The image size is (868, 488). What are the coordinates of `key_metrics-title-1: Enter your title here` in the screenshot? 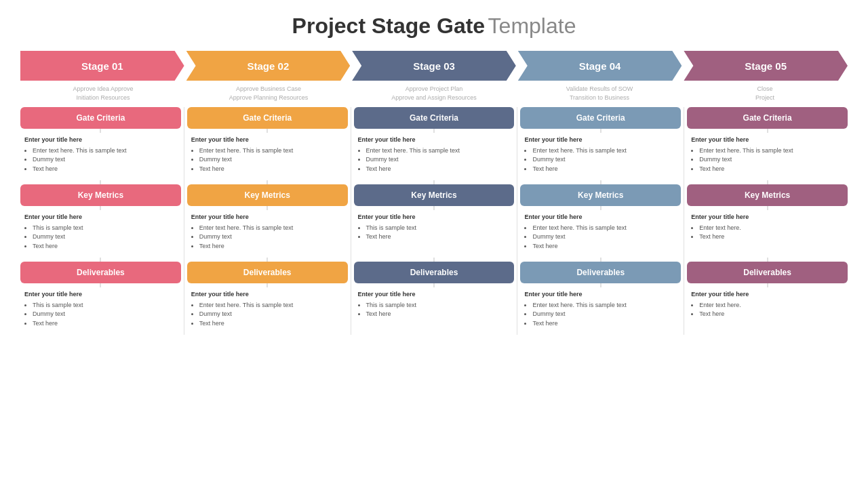 It's located at (100, 218).